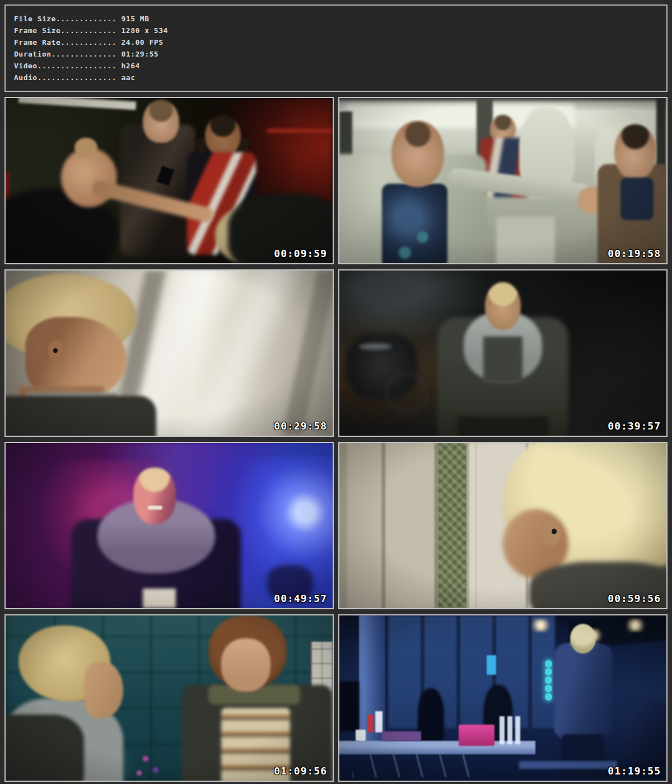 The image size is (672, 784). Describe the element at coordinates (503, 180) in the screenshot. I see `thumbnail-2: 00:19:58` at that location.